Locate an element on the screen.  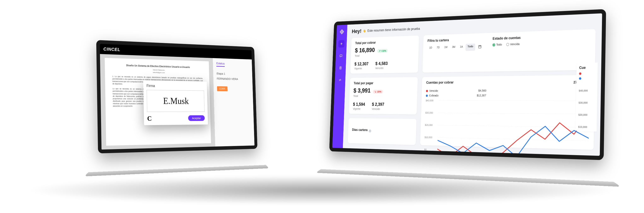
info-icon: i is located at coordinates (370, 131).